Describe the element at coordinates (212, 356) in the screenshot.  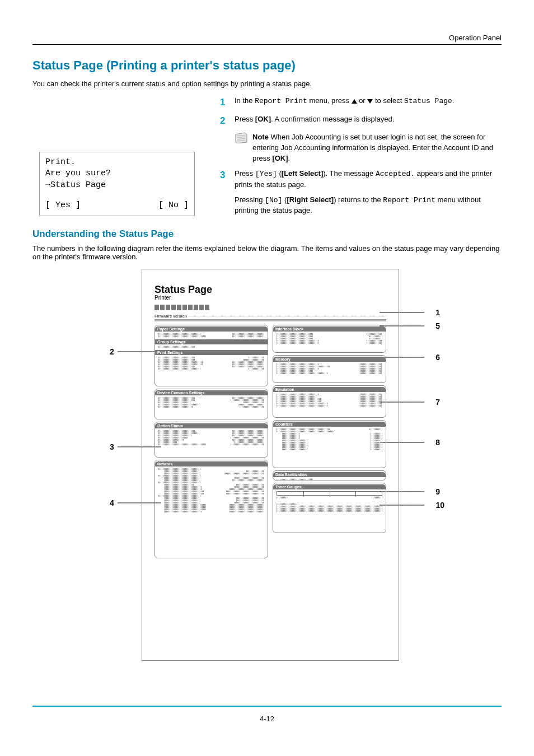
I see `sp-block-paper: Paper Settings Group Settings Print Sett…` at that location.